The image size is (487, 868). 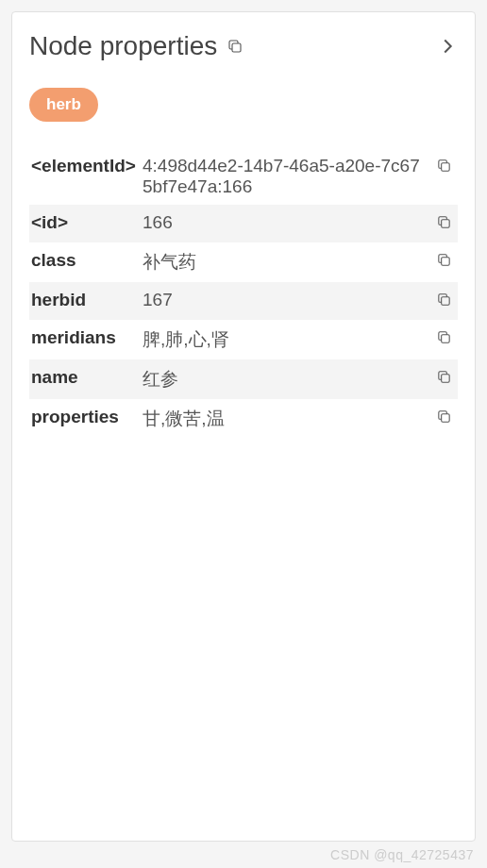 I want to click on property-value: 167, so click(x=289, y=300).